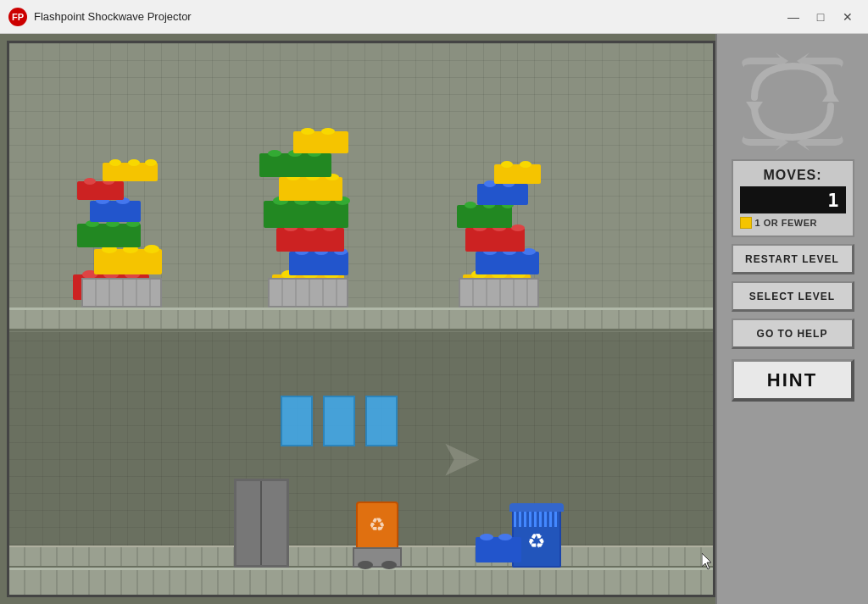  What do you see at coordinates (793, 198) in the screenshot?
I see `moves-panel: MOVES: 1 1 OR FEWER` at bounding box center [793, 198].